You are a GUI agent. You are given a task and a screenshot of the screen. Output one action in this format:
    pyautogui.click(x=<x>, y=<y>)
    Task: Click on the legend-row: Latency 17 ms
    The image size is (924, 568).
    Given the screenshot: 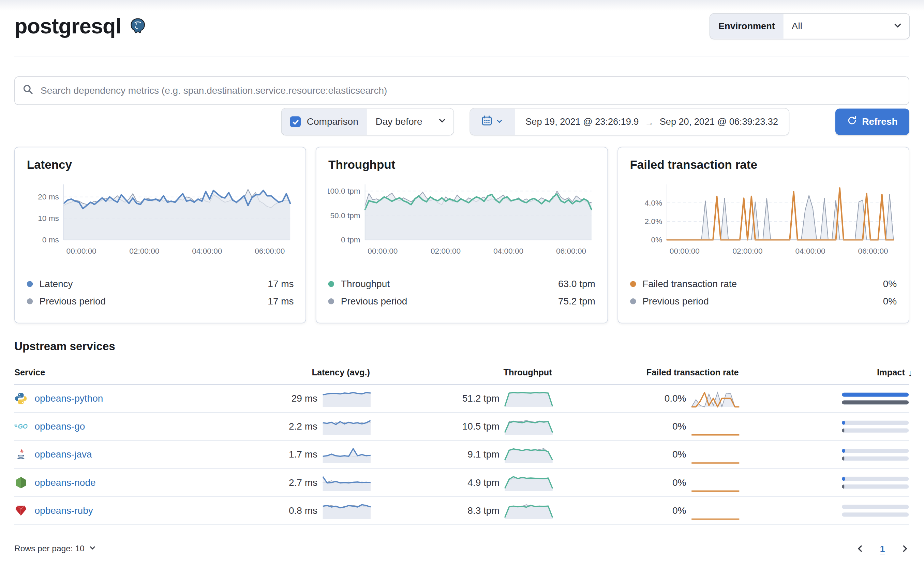 What is the action you would take?
    pyautogui.click(x=160, y=284)
    